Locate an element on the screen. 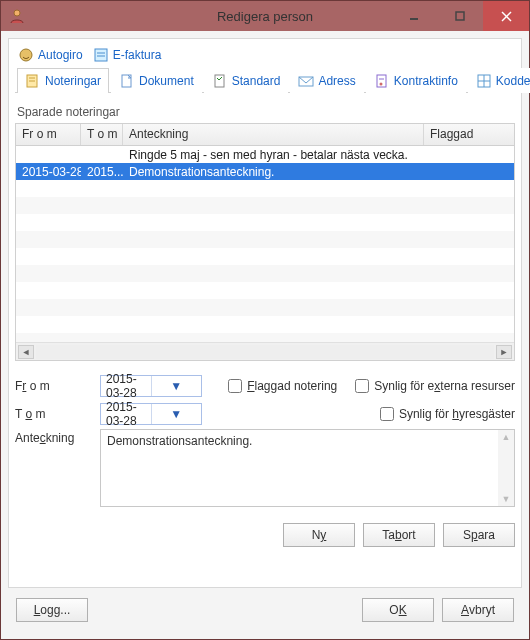  log-button: Logg... is located at coordinates (52, 610).